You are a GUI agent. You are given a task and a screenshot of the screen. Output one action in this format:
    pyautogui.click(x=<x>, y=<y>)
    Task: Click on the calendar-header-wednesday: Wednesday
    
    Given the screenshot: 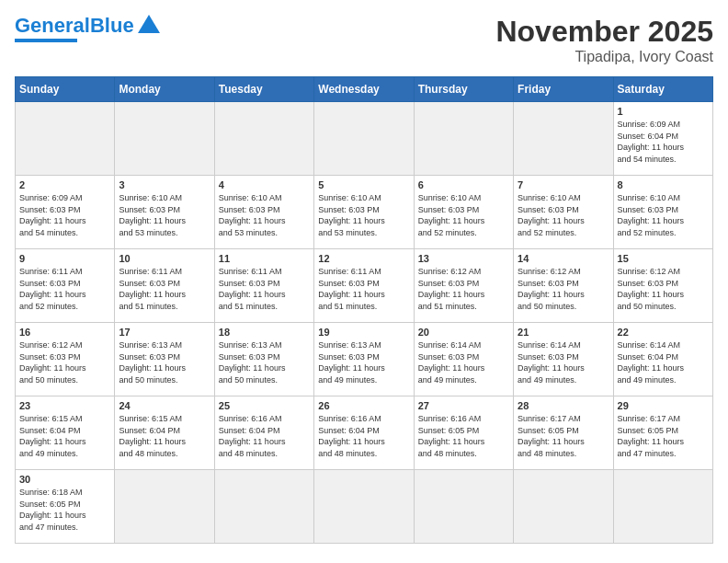 What is the action you would take?
    pyautogui.click(x=364, y=90)
    